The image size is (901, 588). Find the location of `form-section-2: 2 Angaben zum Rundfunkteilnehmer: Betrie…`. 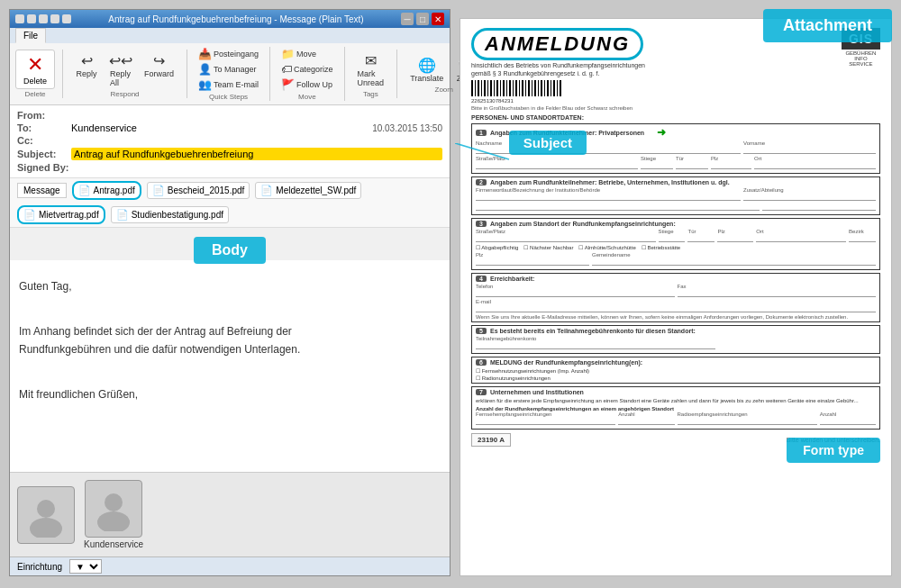

form-section-2: 2 Angaben zum Rundfunkteilnehmer: Betrie… is located at coordinates (676, 196).